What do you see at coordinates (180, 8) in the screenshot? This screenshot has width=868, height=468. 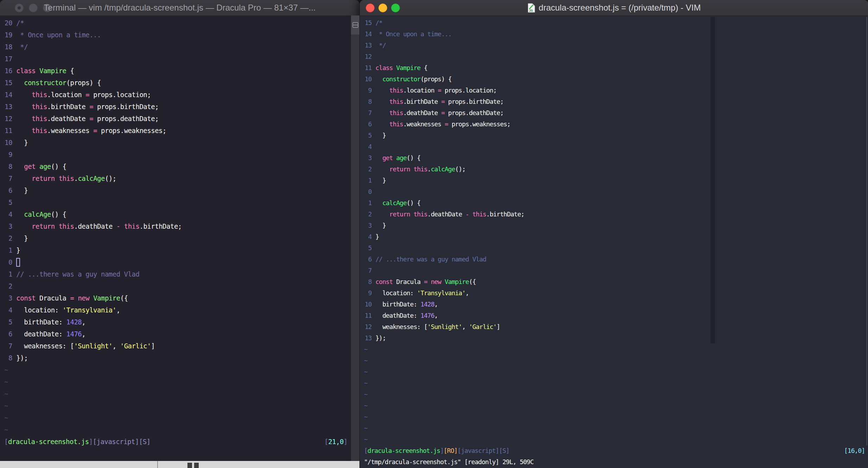 I see `terminal-titlebar: Terminal — vim /tmp/dracula-screenshot.j…` at bounding box center [180, 8].